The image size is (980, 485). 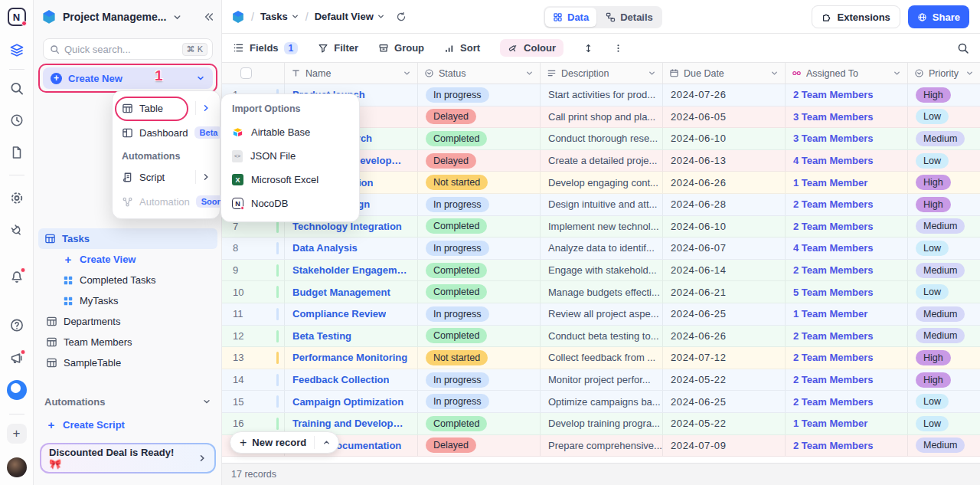 What do you see at coordinates (350, 17) in the screenshot?
I see `breadcrumb-view: Default View` at bounding box center [350, 17].